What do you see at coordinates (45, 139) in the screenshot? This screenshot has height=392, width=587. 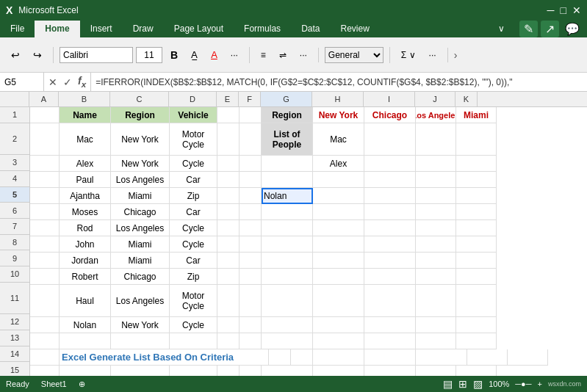 I see `A2` at bounding box center [45, 139].